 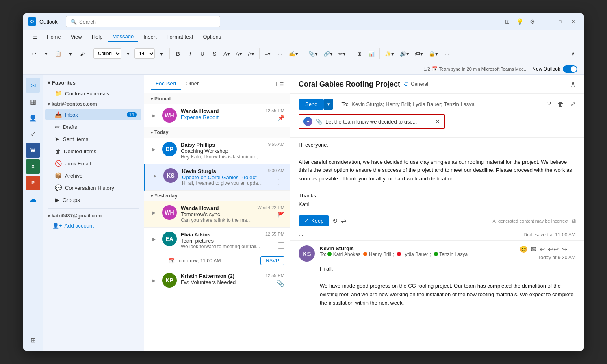 What do you see at coordinates (33, 102) in the screenshot?
I see `sidebar-icon-calendar: ▦` at bounding box center [33, 102].